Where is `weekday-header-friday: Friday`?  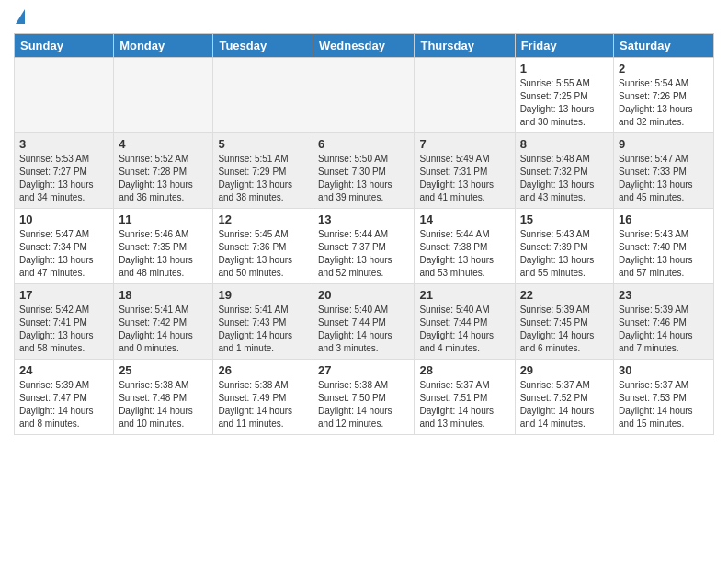 weekday-header-friday: Friday is located at coordinates (564, 46).